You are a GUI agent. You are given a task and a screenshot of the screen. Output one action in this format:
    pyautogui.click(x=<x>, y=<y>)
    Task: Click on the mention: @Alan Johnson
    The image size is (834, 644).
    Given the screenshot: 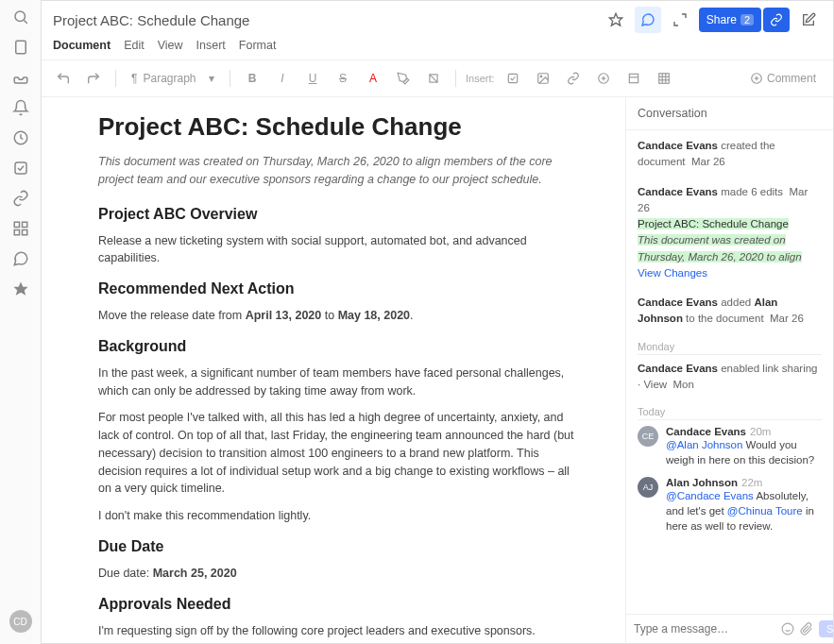 What is the action you would take?
    pyautogui.click(x=705, y=445)
    